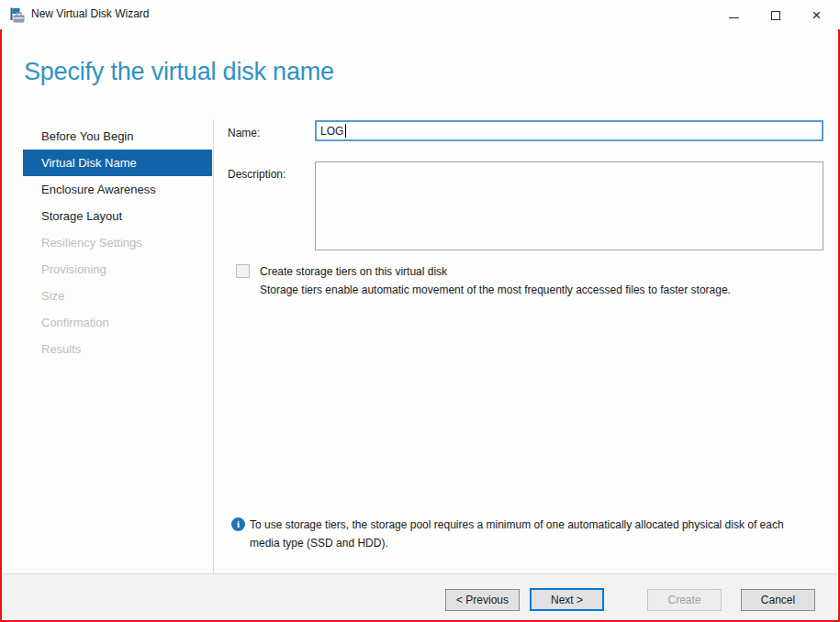  What do you see at coordinates (420, 15) in the screenshot?
I see `titlebar: New Virtual Disk Wizard ×` at bounding box center [420, 15].